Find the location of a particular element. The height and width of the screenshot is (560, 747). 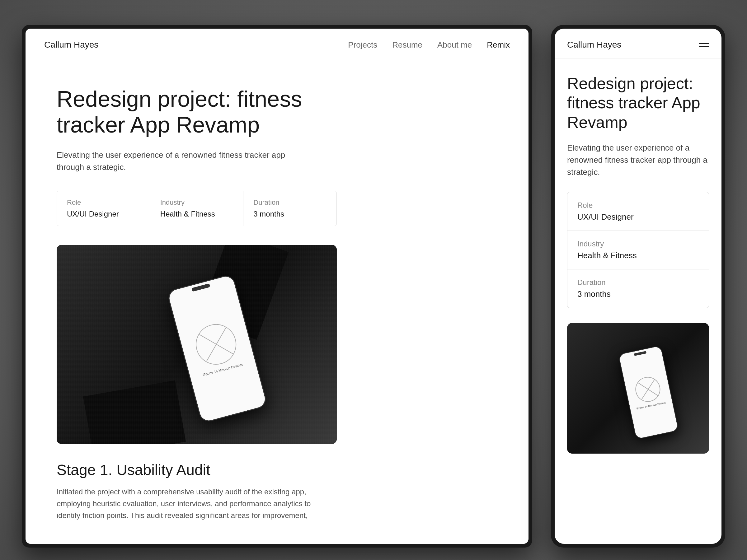

nav-link-resume: Resume is located at coordinates (407, 45).